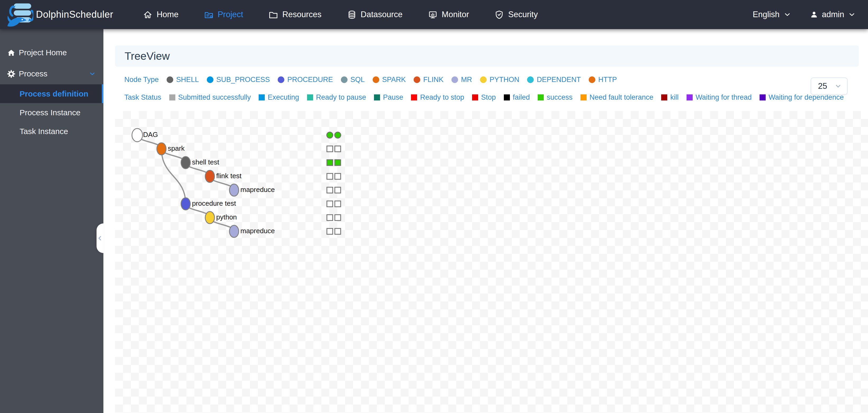 The image size is (868, 413). Describe the element at coordinates (375, 15) in the screenshot. I see `nav-item-datasource: Datasource` at that location.